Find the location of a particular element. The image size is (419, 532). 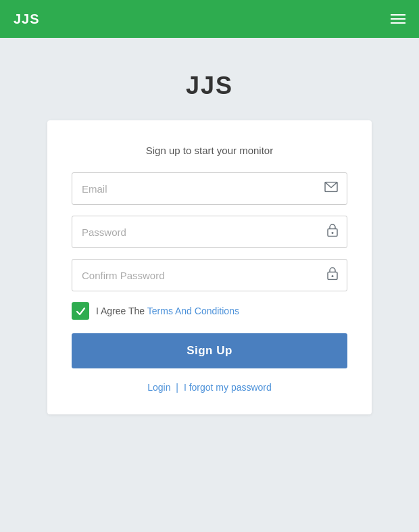

forgot-password-link: I forgot my password is located at coordinates (228, 387).